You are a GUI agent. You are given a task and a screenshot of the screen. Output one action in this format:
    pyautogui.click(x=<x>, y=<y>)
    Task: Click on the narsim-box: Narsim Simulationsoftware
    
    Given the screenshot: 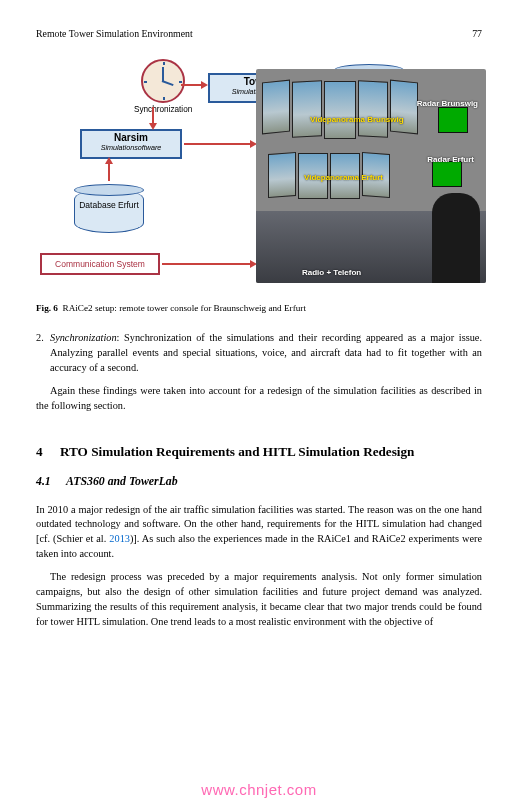 What is the action you would take?
    pyautogui.click(x=131, y=144)
    